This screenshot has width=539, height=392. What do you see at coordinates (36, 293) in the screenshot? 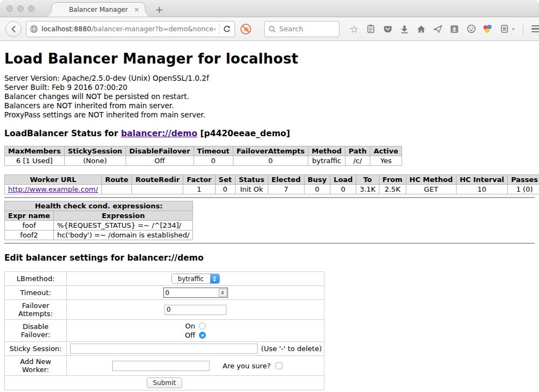
I see `timeout-label: Timeout:` at bounding box center [36, 293].